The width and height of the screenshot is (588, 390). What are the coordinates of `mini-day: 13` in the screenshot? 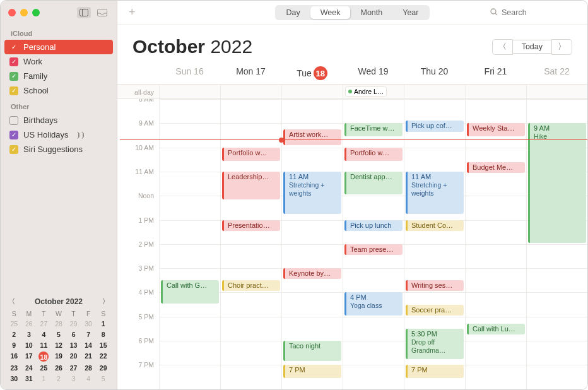 It's located at (73, 345).